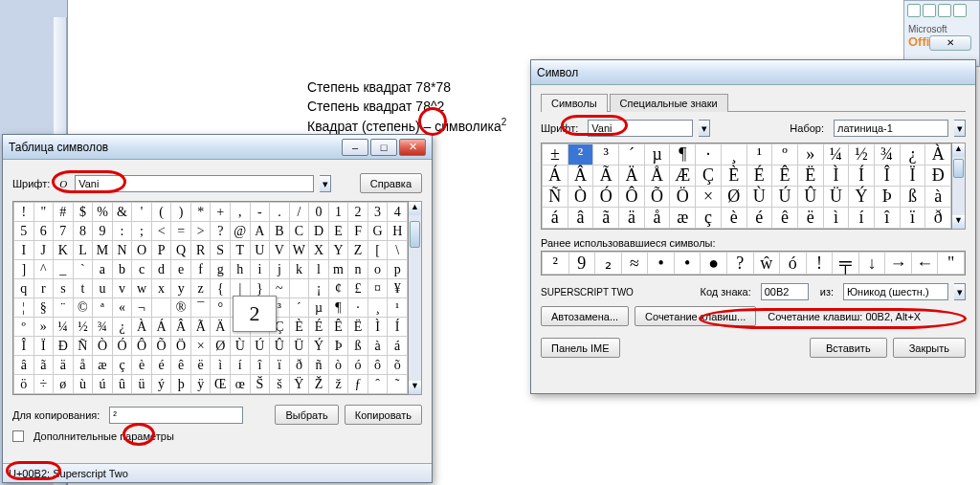 The height and width of the screenshot is (485, 980). I want to click on char-cell: À, so click(142, 327).